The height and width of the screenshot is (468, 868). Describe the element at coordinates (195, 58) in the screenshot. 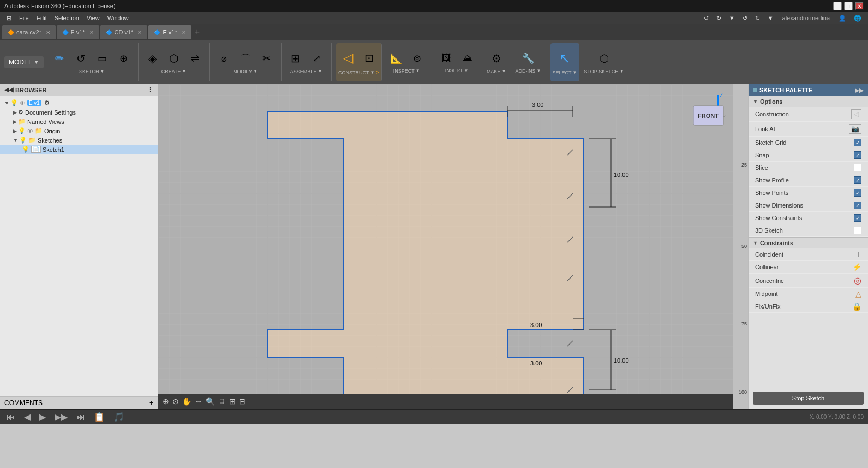

I see `create-sweep-button: ⇌` at that location.